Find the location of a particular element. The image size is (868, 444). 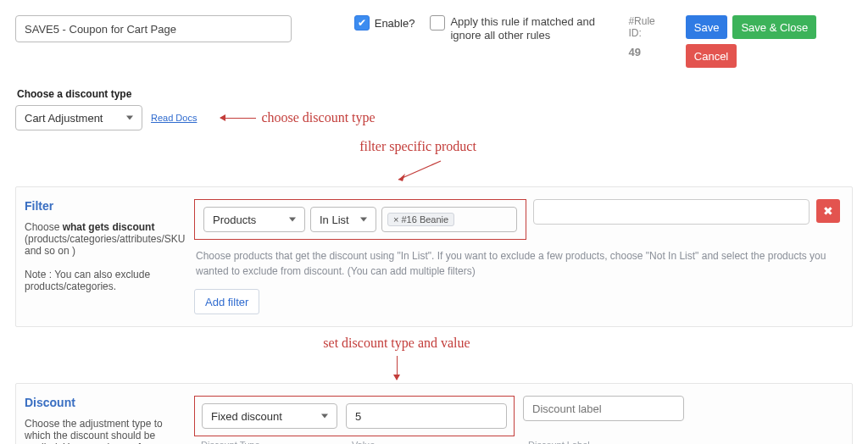

save-button: Save is located at coordinates (707, 27).